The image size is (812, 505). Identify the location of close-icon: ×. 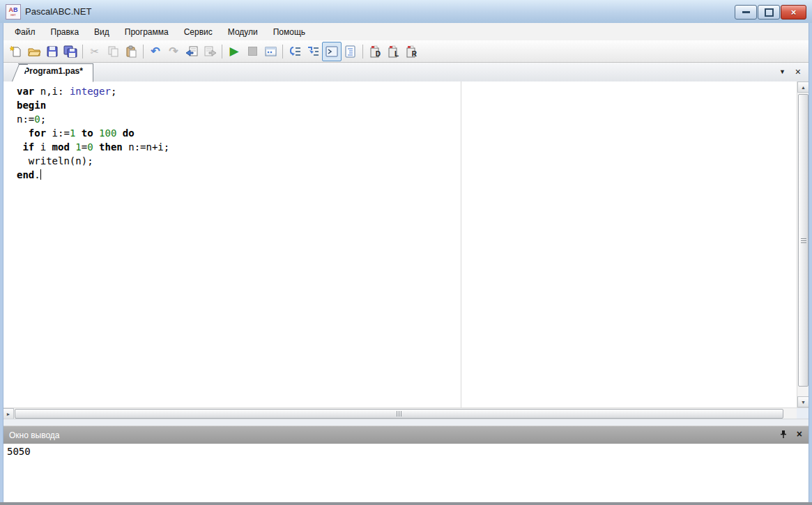
(794, 13).